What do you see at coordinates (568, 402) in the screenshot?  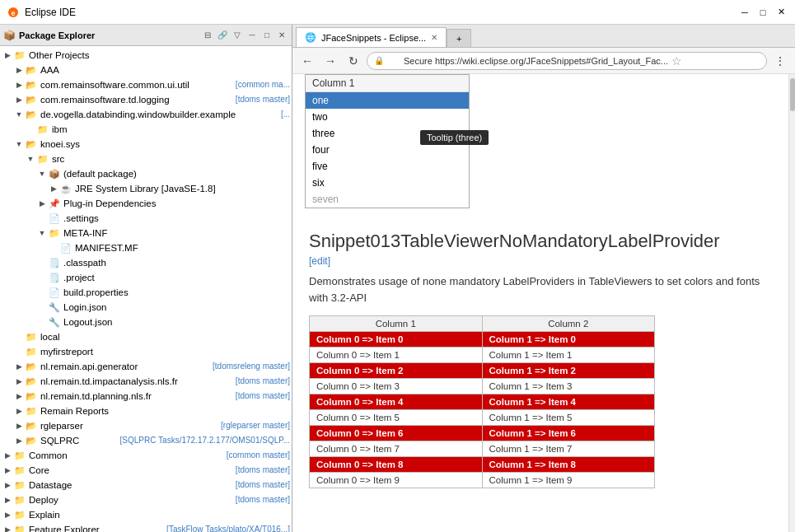 I see `table-cell-col2: Column 1 => Item 4` at bounding box center [568, 402].